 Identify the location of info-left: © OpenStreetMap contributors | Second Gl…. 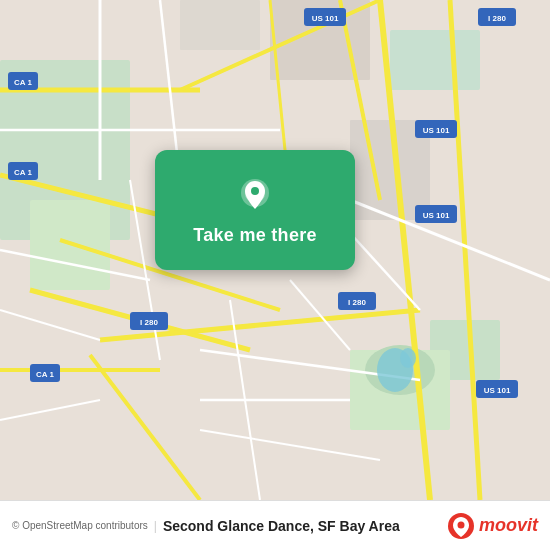
(206, 526).